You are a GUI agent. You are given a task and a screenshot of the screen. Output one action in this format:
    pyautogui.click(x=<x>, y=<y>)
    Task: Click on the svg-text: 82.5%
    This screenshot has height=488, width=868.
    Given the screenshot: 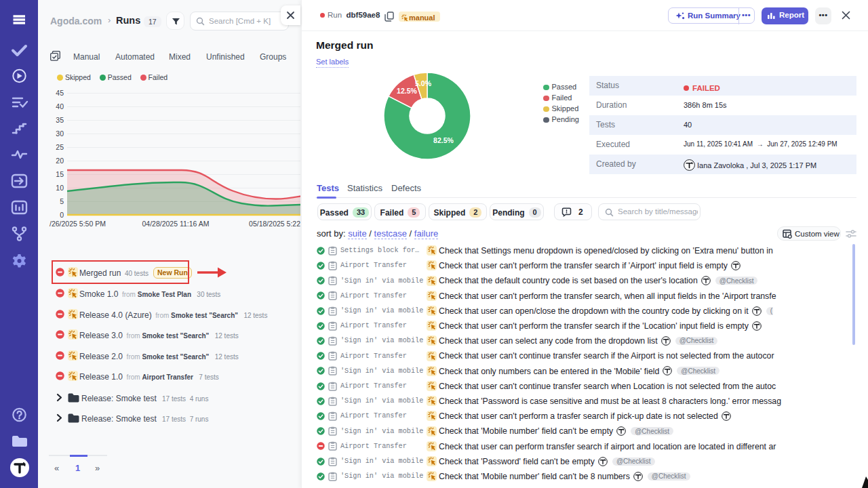 What is the action you would take?
    pyautogui.click(x=443, y=140)
    